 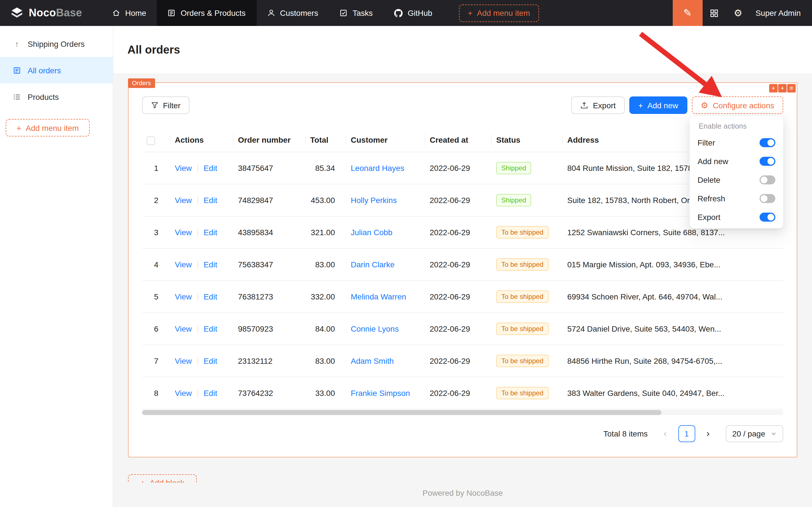 I want to click on add-menu-item-button-side: + Add menu item, so click(x=48, y=128).